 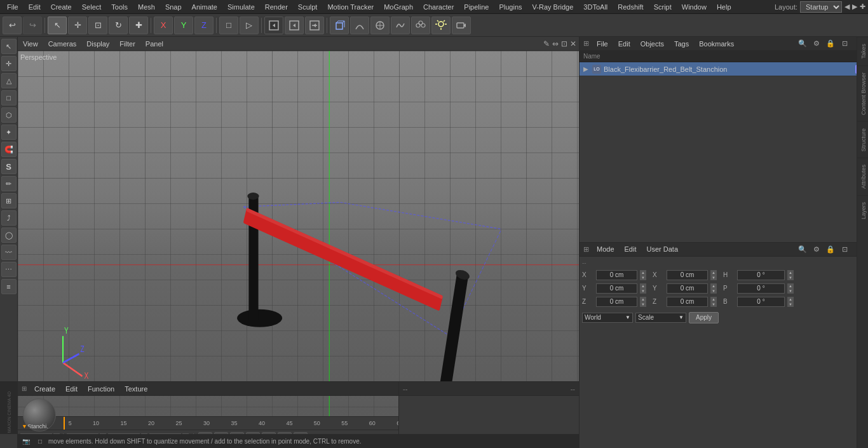 I want to click on viewport-icon-close: ✕, so click(x=573, y=44).